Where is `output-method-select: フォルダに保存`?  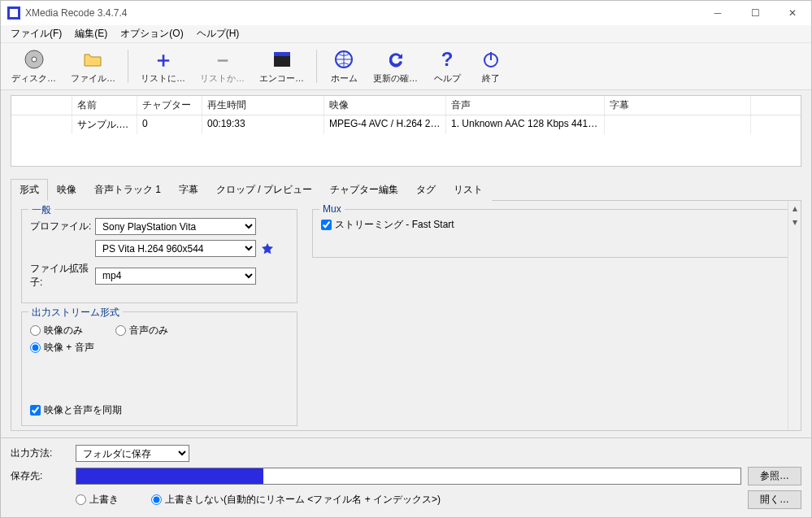
output-method-select: フォルダに保存 is located at coordinates (132, 454).